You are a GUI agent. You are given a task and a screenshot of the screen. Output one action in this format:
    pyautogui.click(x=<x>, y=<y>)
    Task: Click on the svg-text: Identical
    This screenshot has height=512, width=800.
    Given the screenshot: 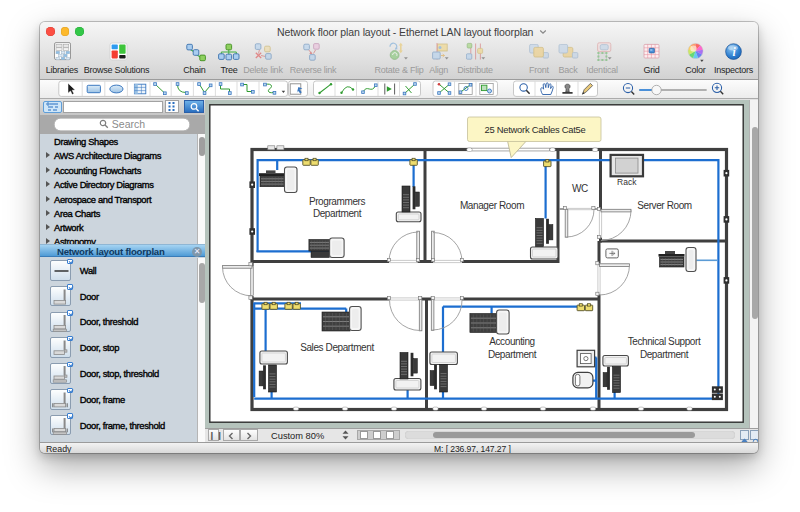 What is the action you would take?
    pyautogui.click(x=602, y=70)
    